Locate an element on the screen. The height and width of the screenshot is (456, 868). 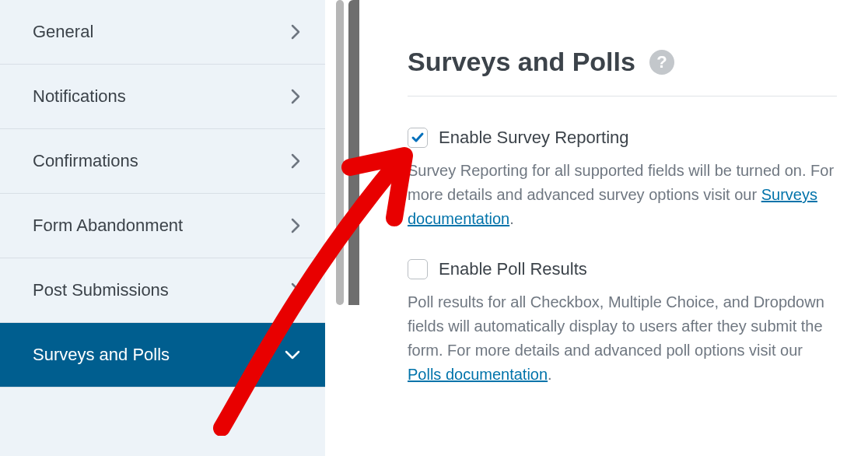
survey-reporting-description: Survey Reporting for all supported field… is located at coordinates (622, 195).